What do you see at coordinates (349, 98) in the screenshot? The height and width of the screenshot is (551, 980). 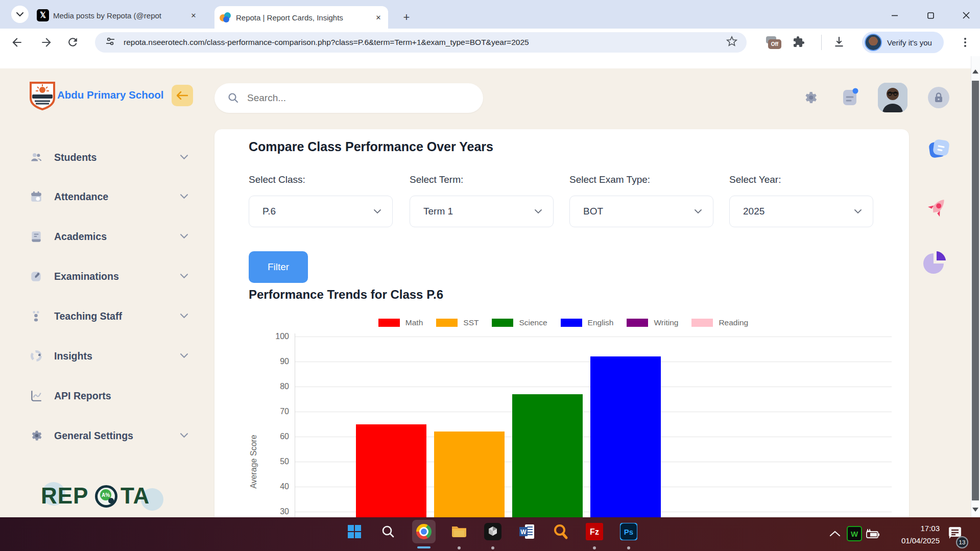 I see `search-bar` at bounding box center [349, 98].